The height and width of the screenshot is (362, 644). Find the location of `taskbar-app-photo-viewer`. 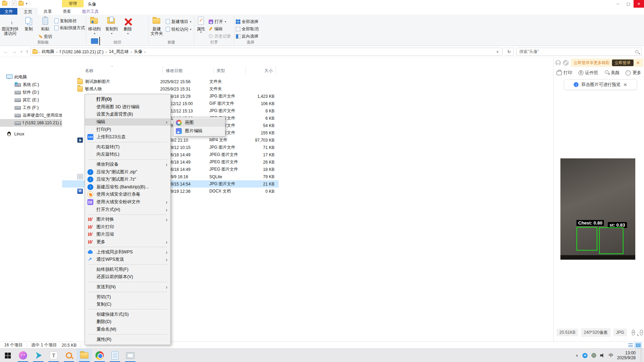

taskbar-app-photo-viewer is located at coordinates (130, 355).